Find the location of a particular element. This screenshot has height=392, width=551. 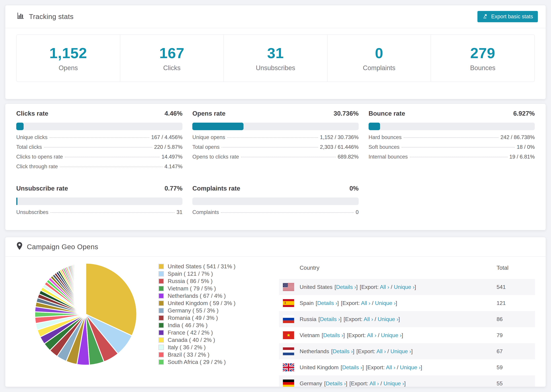

legend-item: United Kingdom ( 59 / 3% ) is located at coordinates (197, 303).